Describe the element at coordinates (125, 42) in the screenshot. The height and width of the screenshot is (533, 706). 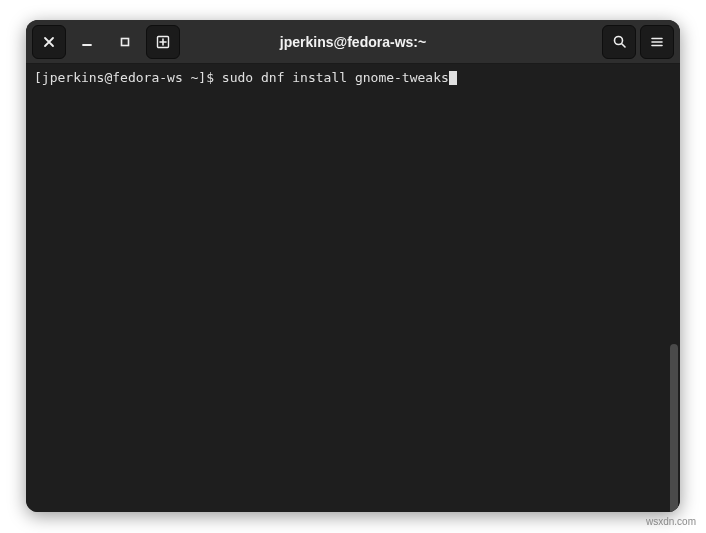
I see `maximize-button` at that location.